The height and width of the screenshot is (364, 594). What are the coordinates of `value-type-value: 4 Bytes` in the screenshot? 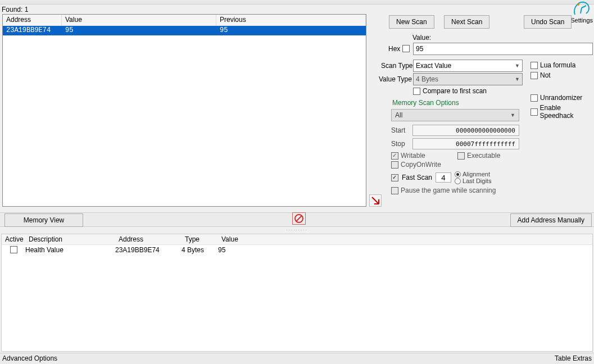 It's located at (427, 79).